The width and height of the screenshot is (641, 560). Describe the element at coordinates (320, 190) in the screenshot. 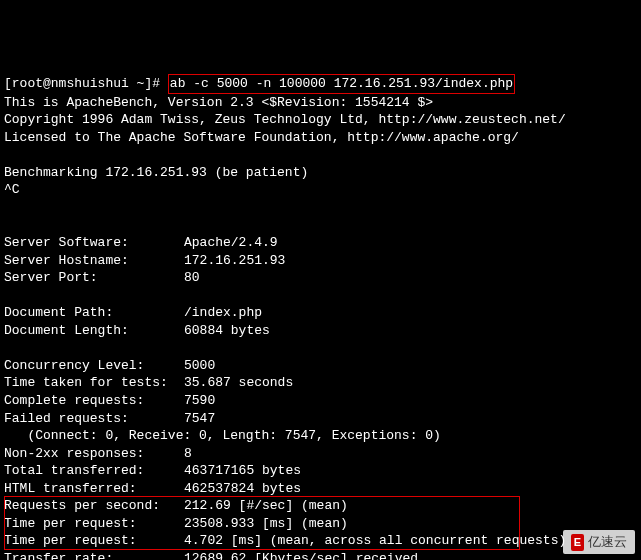

I see `ctrl-c: ^C` at that location.